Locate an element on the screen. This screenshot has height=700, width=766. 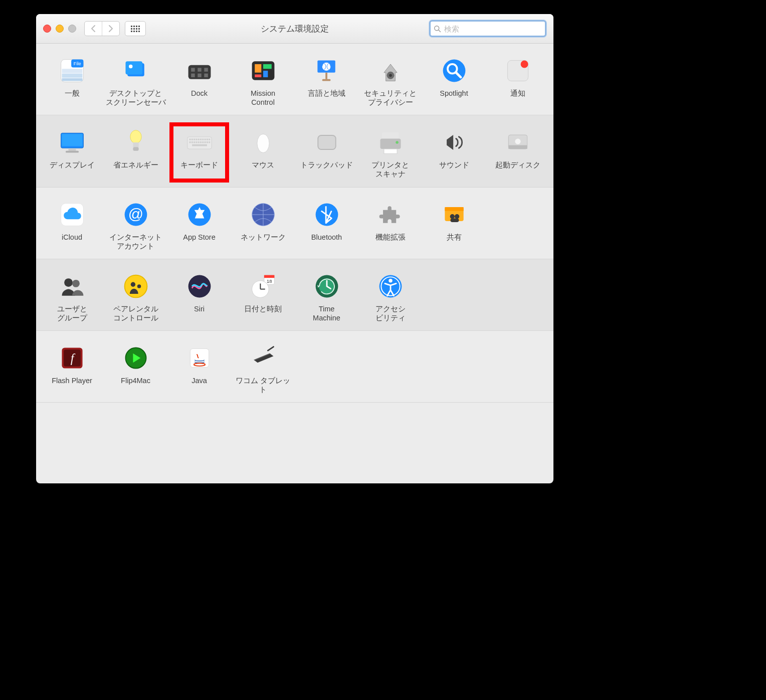
pref-item-label: 通知 is located at coordinates (518, 93).